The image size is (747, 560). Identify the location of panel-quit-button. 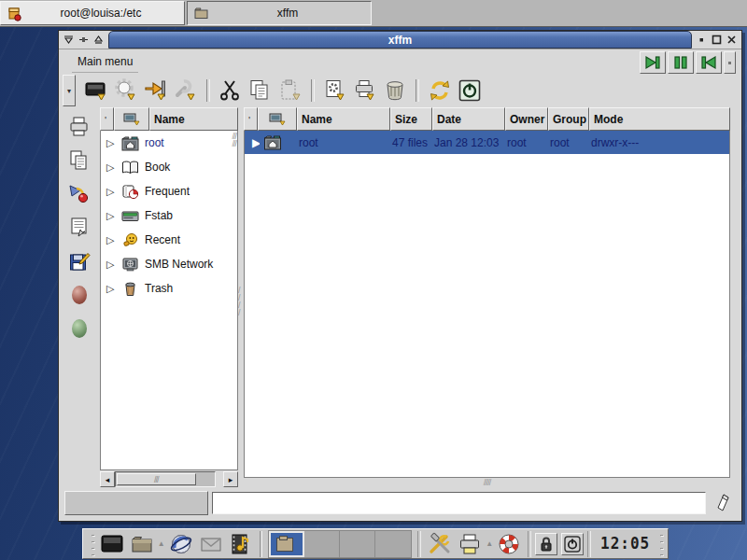
(572, 544).